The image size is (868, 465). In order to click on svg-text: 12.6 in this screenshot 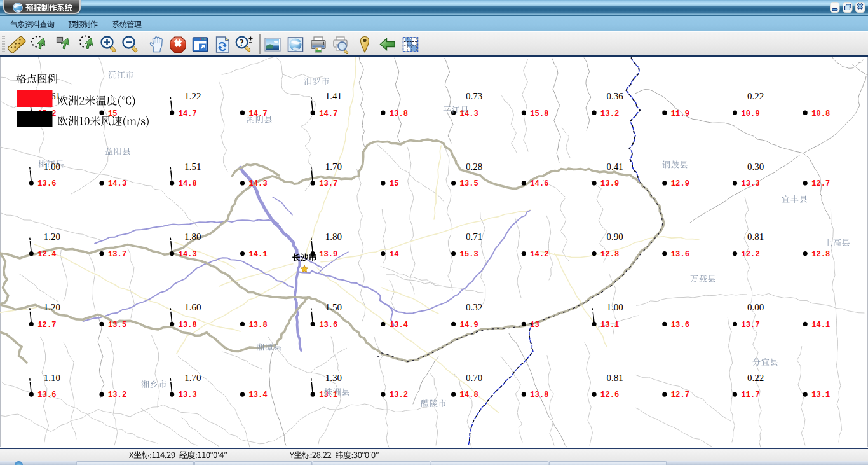, I will do `click(610, 395)`.